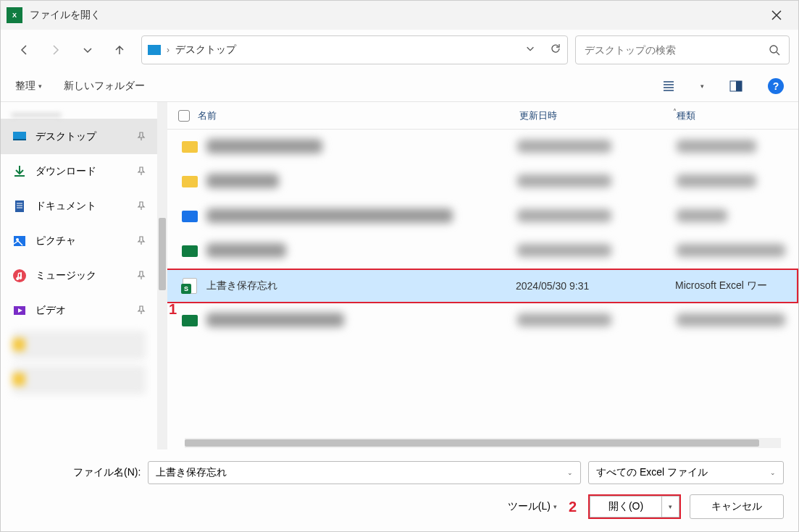 The image size is (799, 532). I want to click on arrow-up-icon, so click(120, 50).